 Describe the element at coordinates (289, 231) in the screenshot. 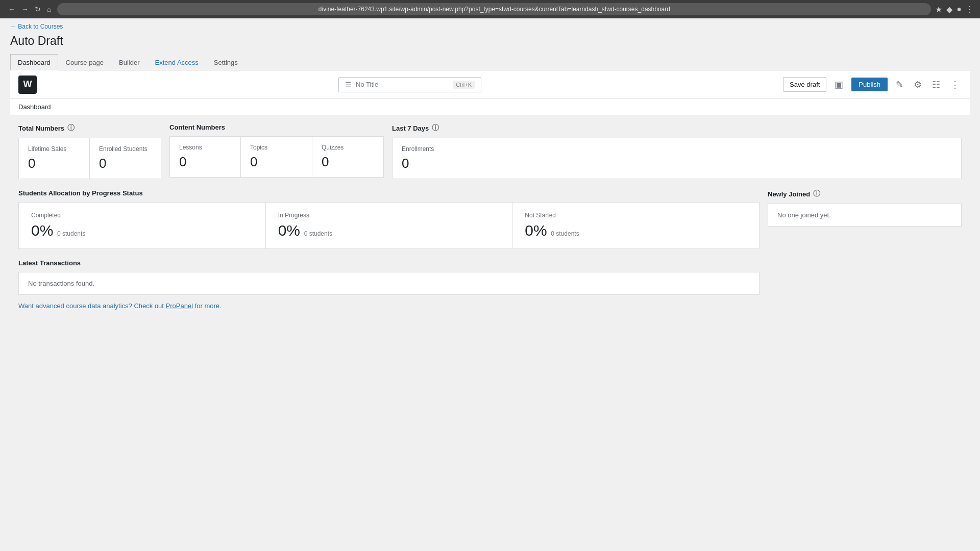

I see `in-progress-value: 0%` at that location.